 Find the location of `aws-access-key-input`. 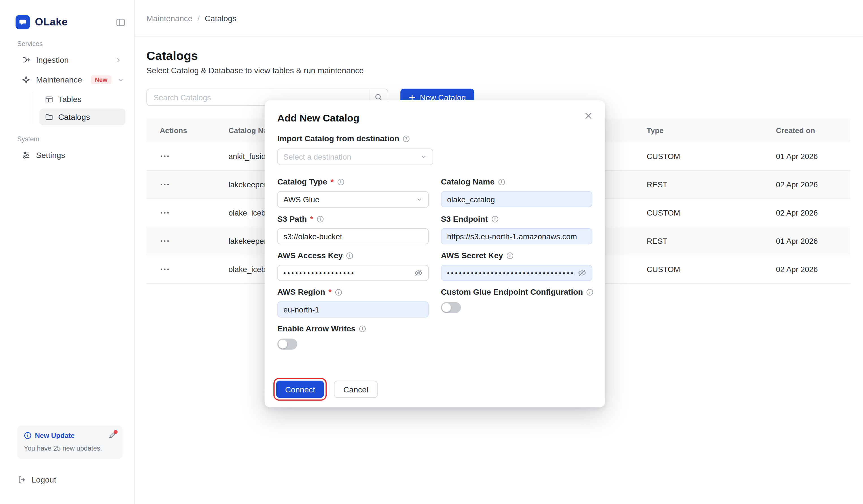

aws-access-key-input is located at coordinates (347, 273).